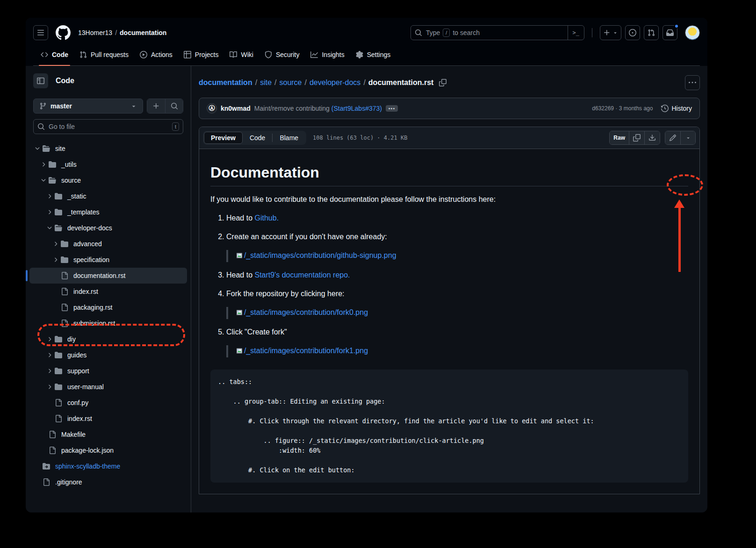 This screenshot has height=548, width=756. I want to click on breadcrumb-repo-link: documentation, so click(225, 83).